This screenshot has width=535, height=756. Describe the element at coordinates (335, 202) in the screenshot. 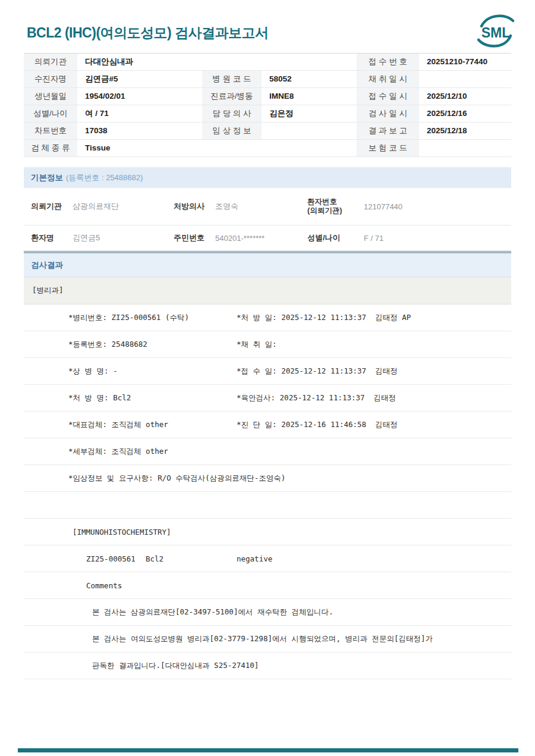

I see `field-label-line1: 환자번호` at that location.